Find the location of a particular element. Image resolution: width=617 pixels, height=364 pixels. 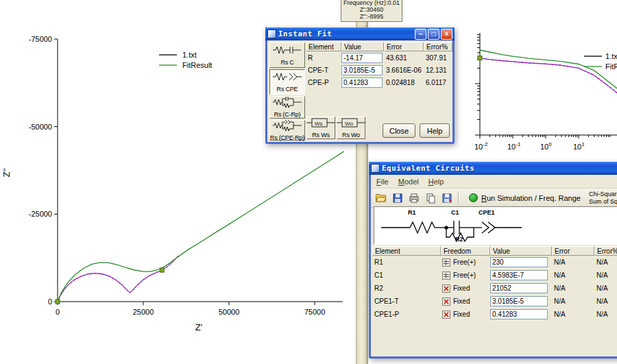

rs-cpe-rp-icon is located at coordinates (287, 127).